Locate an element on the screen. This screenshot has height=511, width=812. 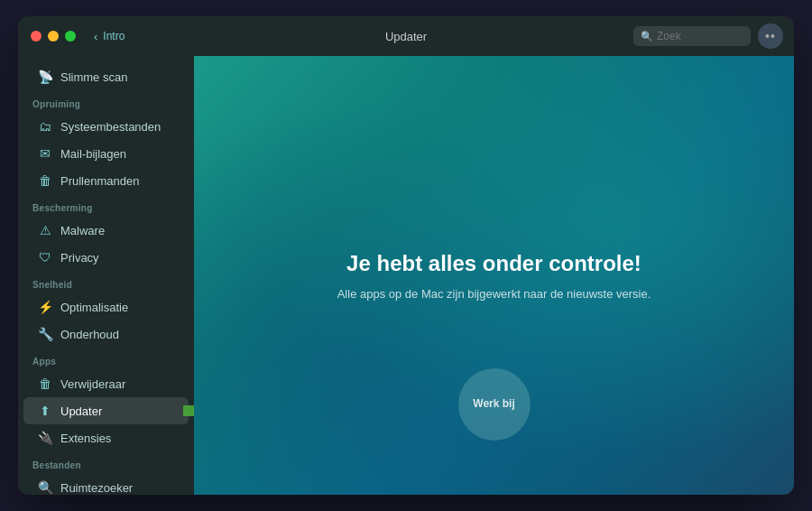
extensions-icon: 🔌 is located at coordinates (45, 438).